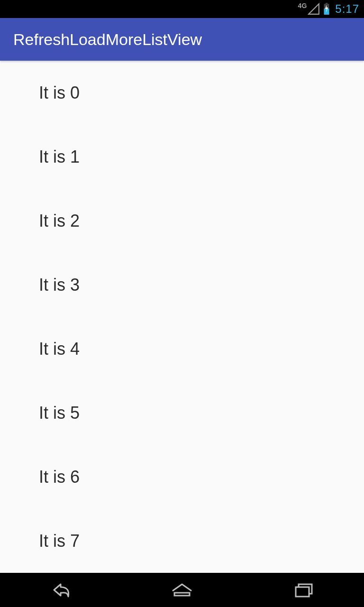  Describe the element at coordinates (182, 9) in the screenshot. I see `status-bar: 4G 5:17` at that location.